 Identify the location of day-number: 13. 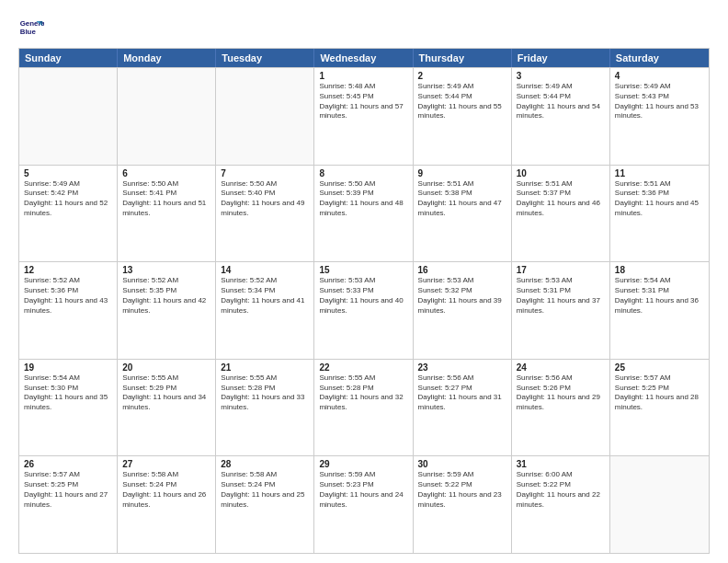
(166, 270).